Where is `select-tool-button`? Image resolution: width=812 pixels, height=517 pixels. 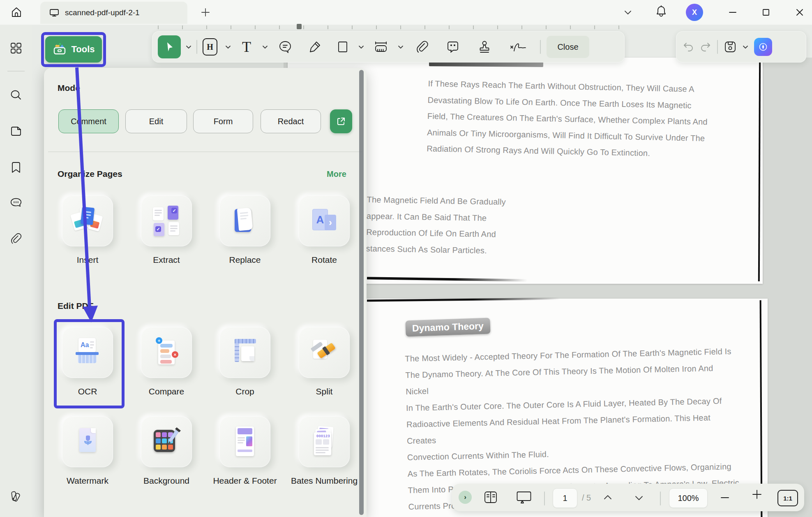 select-tool-button is located at coordinates (169, 47).